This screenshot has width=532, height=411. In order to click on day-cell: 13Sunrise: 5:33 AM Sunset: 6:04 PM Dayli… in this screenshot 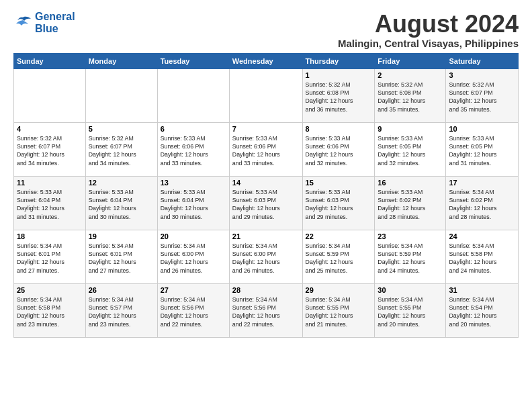, I will do `click(193, 203)`.